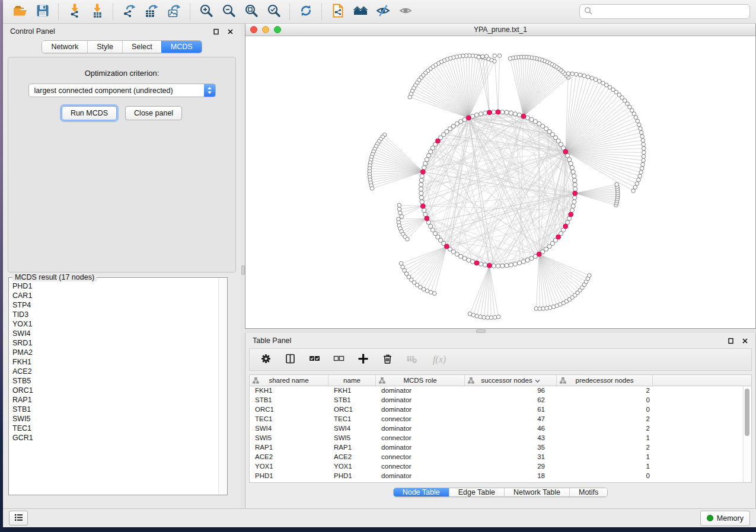 The height and width of the screenshot is (532, 756). I want to click on maximize-window-icon, so click(277, 30).